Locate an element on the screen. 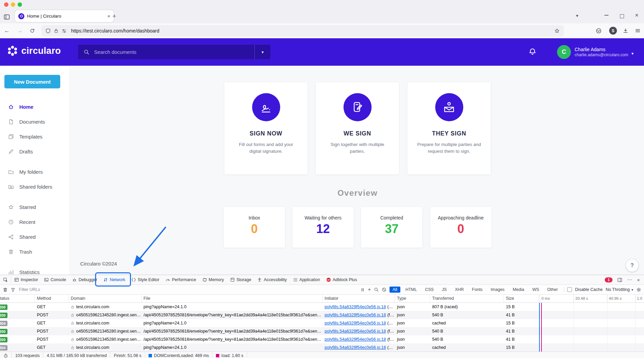 The width and height of the screenshot is (644, 358). user-avatar: C is located at coordinates (564, 52).